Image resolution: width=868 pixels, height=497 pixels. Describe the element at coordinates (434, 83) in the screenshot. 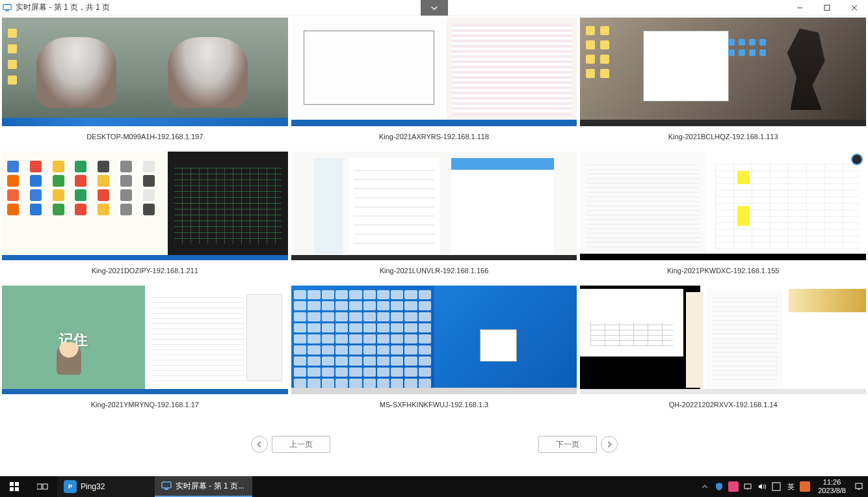

I see `screen-cell-1: King-2021AXRYRS-192.168.1.118` at that location.